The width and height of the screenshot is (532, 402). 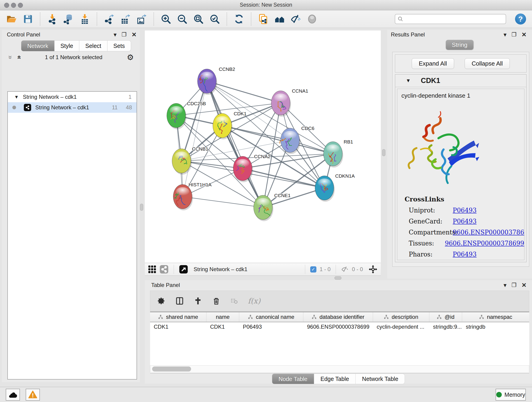 I want to click on network-row-selected: String Network – cdk1 11 48, so click(x=72, y=108).